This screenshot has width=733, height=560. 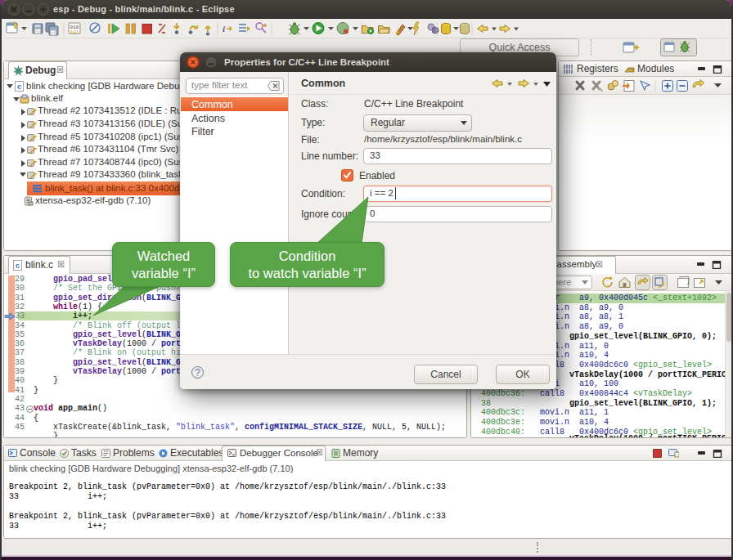 I want to click on svg-text: 101, so click(x=75, y=33).